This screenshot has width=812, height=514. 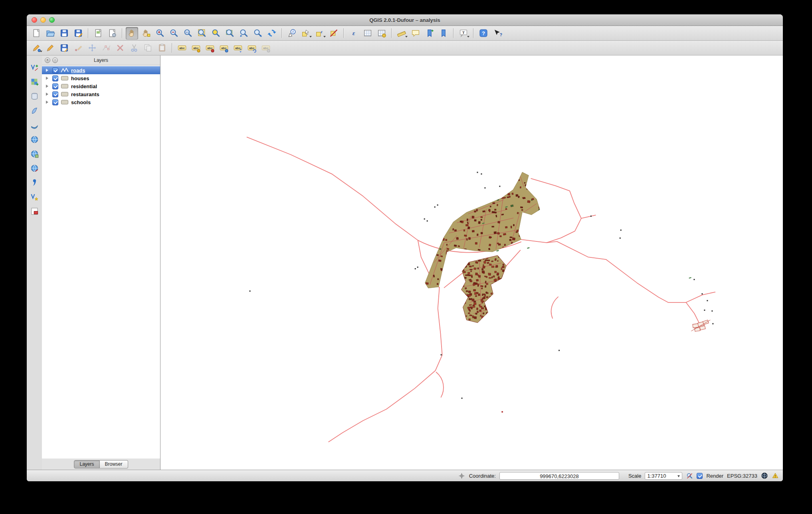 I want to click on refresh-button, so click(x=271, y=34).